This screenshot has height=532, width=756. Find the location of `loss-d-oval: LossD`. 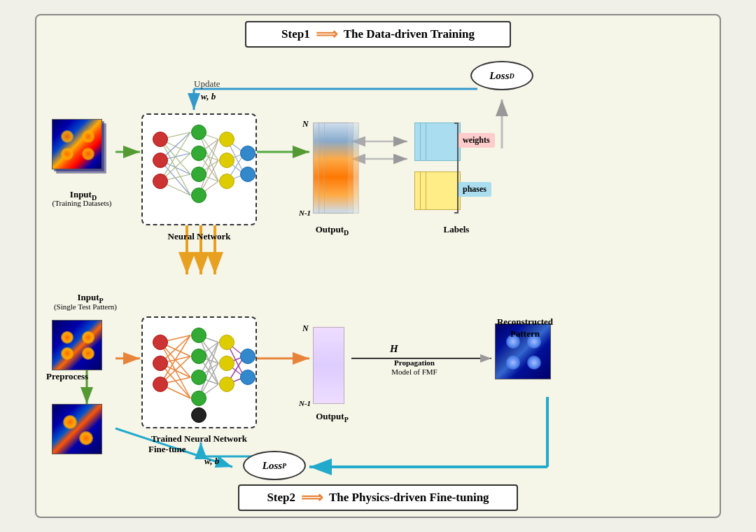

loss-d-oval: LossD is located at coordinates (502, 76).